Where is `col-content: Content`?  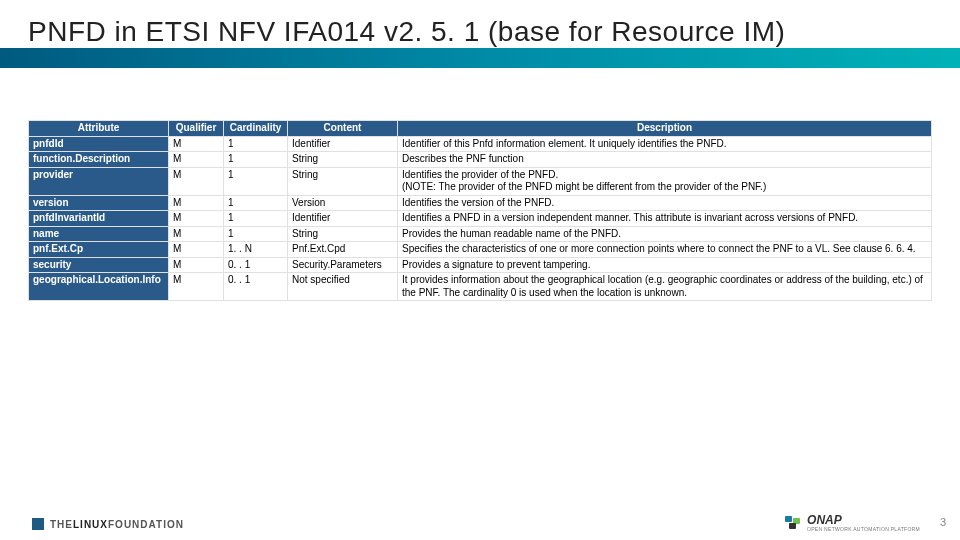
col-content: Content is located at coordinates (343, 129).